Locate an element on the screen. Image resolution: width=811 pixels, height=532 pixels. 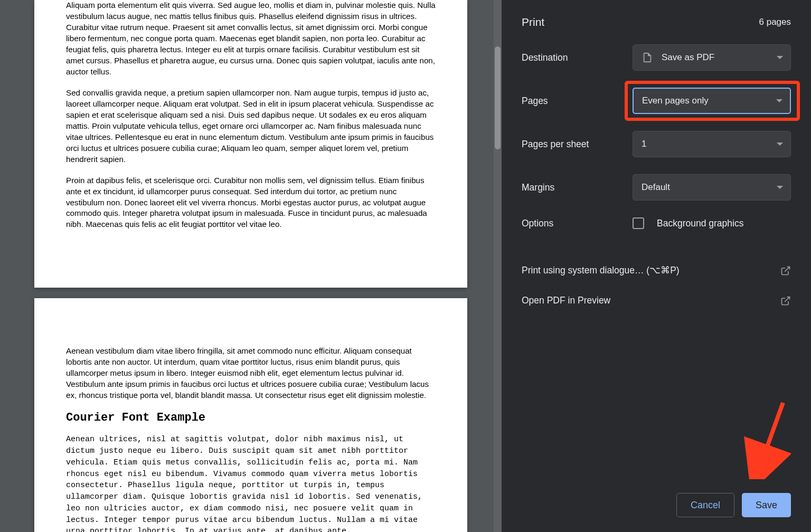
pdf-file-icon is located at coordinates (647, 58).